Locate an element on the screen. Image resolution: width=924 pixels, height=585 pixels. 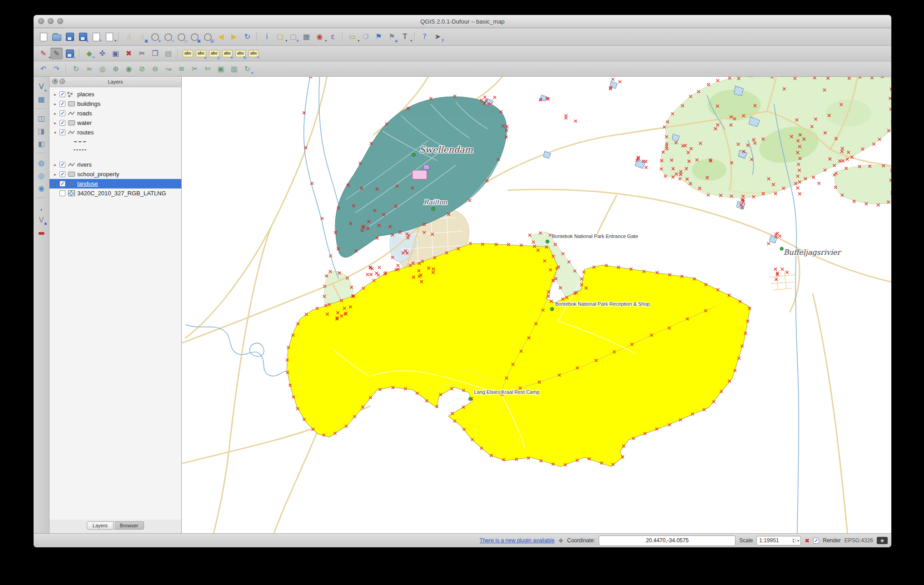
scale-combo: 1:19951 ▲▼ ▾ is located at coordinates (779, 540).